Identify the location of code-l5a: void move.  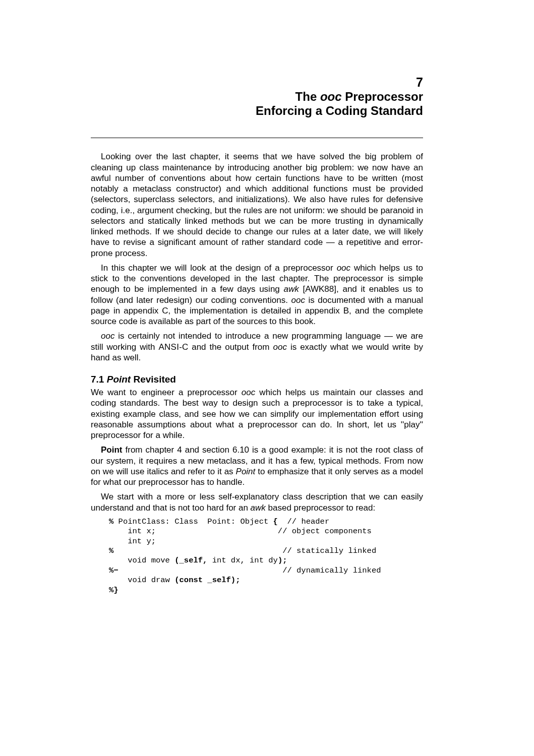
(142, 560).